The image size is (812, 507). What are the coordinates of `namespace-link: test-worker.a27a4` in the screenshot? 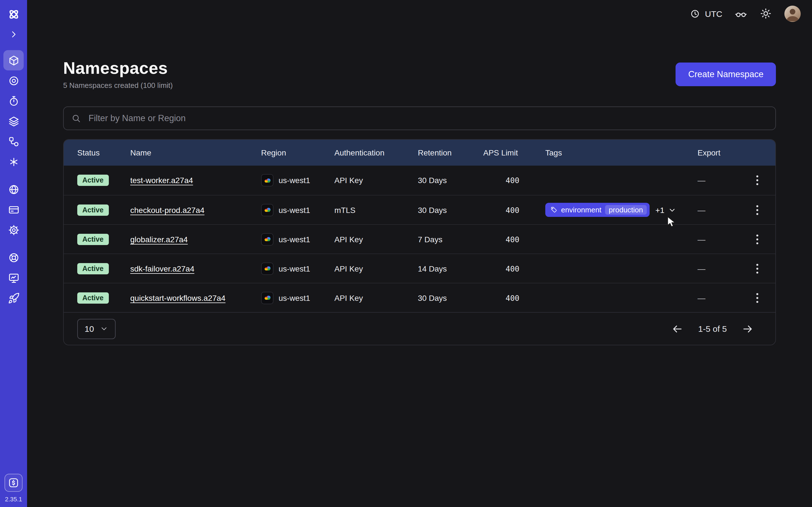 It's located at (162, 180).